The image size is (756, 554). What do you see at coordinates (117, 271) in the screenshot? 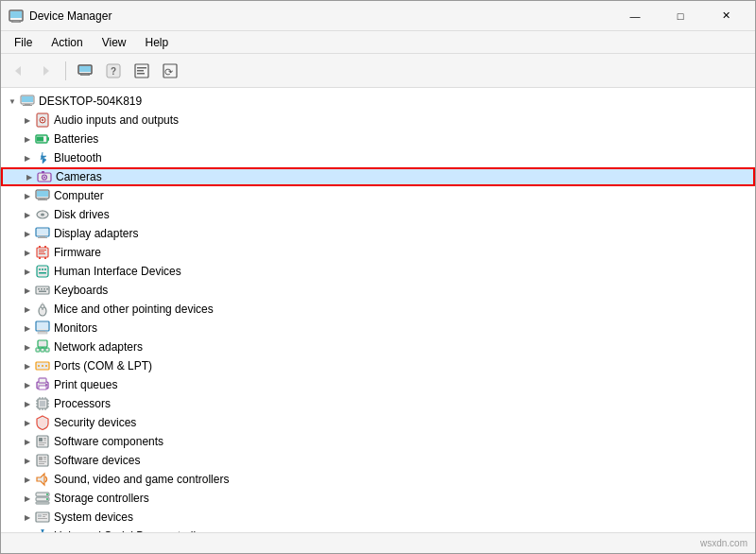
I see `hid-label: Human Interface Devices` at bounding box center [117, 271].